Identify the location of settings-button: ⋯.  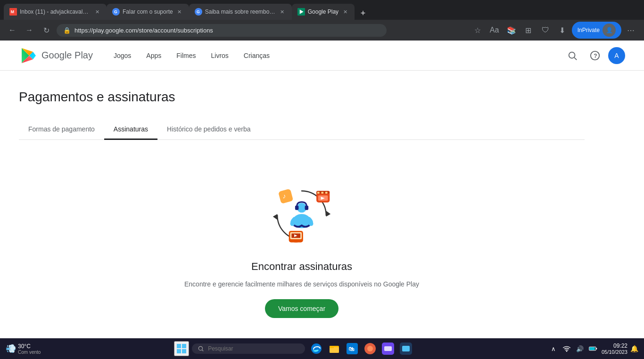
(631, 30).